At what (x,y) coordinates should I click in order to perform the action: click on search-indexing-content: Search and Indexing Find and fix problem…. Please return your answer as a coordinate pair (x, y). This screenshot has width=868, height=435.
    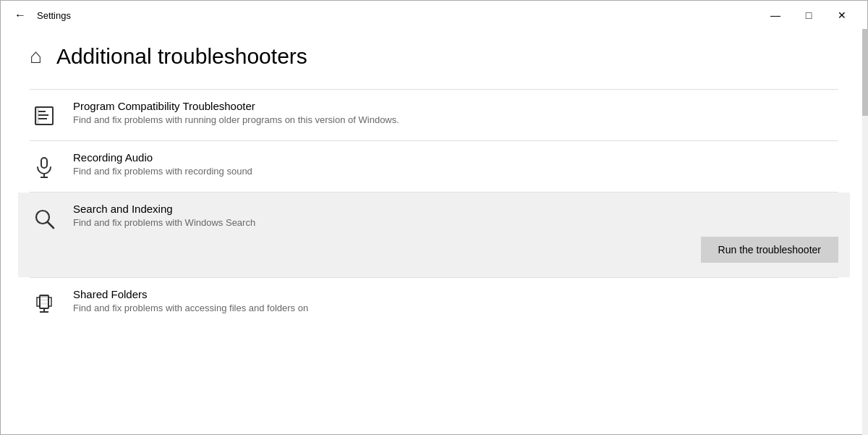
    Looking at the image, I should click on (456, 235).